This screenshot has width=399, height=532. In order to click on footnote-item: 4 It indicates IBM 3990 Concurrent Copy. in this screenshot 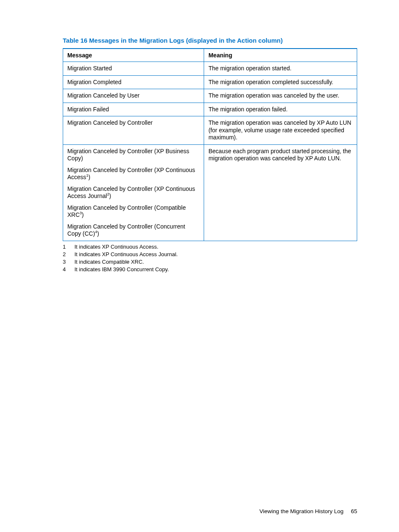, I will do `click(210, 270)`.